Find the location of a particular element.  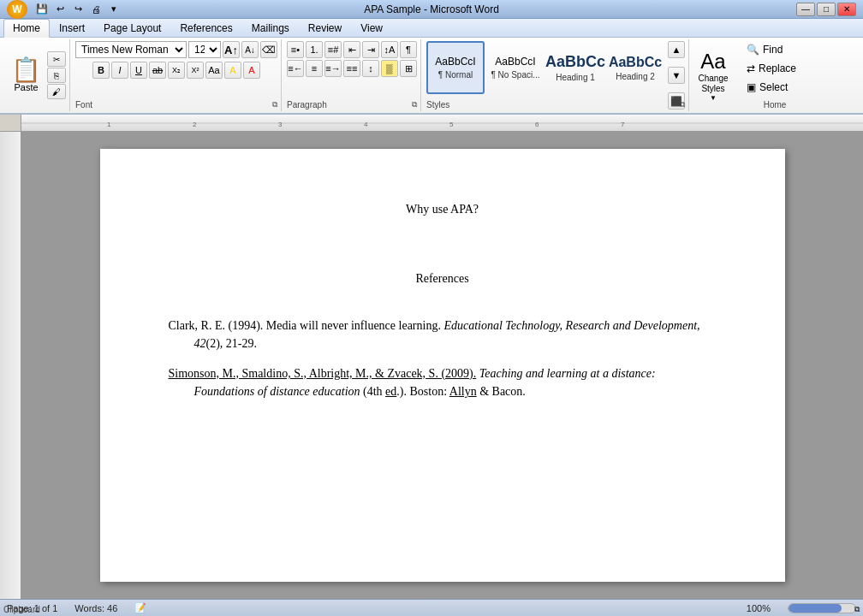

svg-text: 4 is located at coordinates (366, 125).